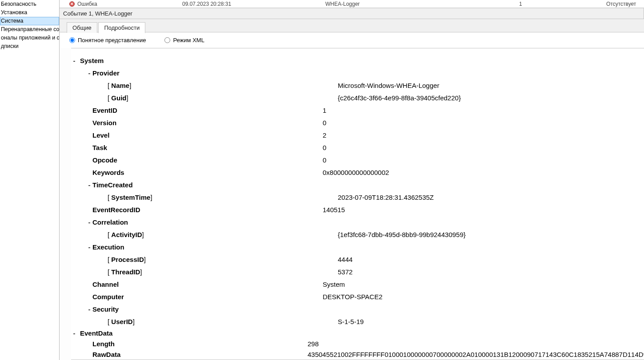  I want to click on channel-value: System, so click(334, 285).